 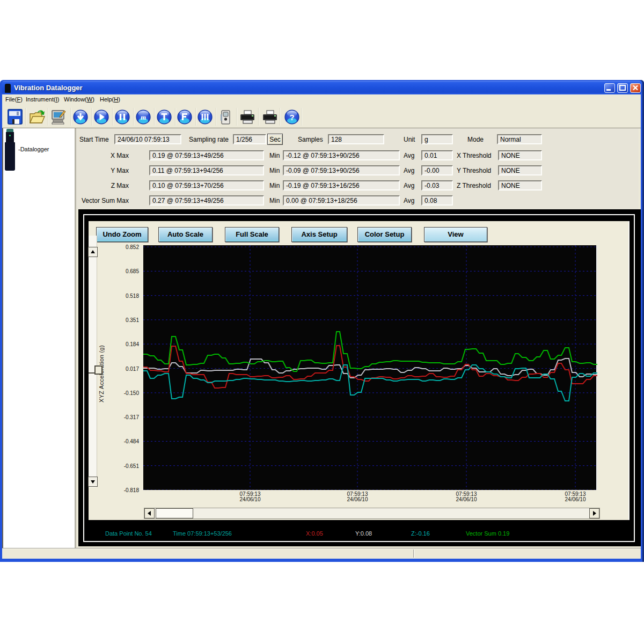 What do you see at coordinates (143, 117) in the screenshot?
I see `svg-text: m` at bounding box center [143, 117].